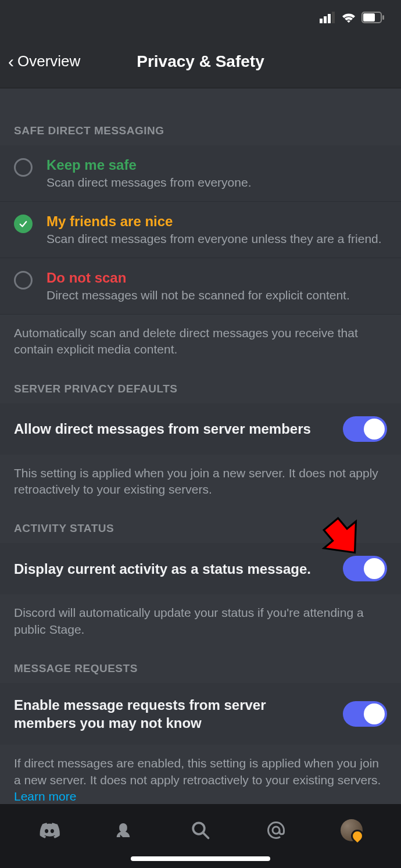 The image size is (401, 868). I want to click on tab-search, so click(201, 830).